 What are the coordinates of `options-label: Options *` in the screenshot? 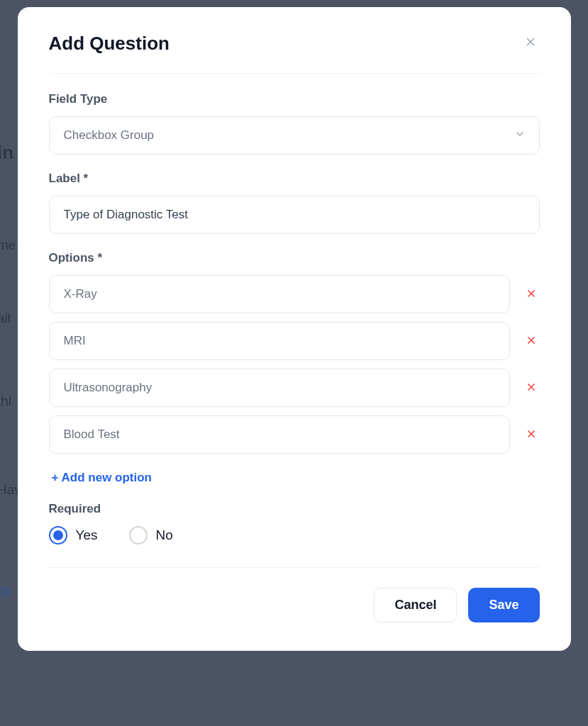 It's located at (294, 258).